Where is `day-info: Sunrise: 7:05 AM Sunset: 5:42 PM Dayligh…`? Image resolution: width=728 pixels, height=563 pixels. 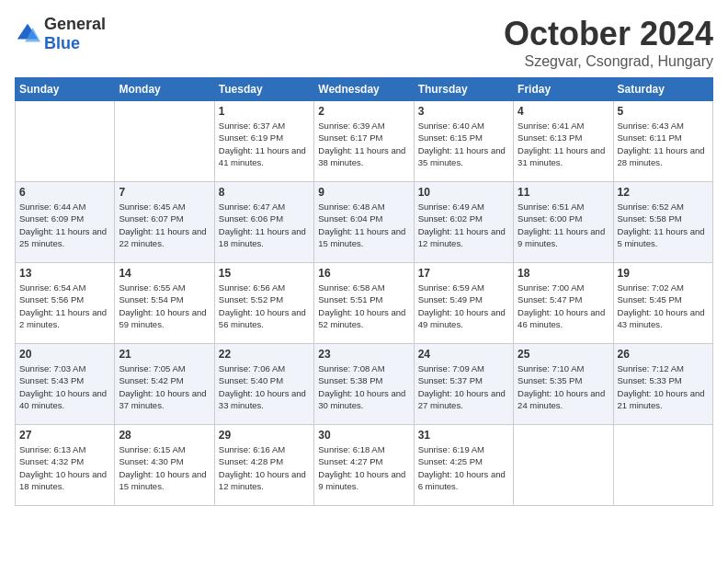
day-info: Sunrise: 7:05 AM Sunset: 5:42 PM Dayligh… is located at coordinates (164, 386).